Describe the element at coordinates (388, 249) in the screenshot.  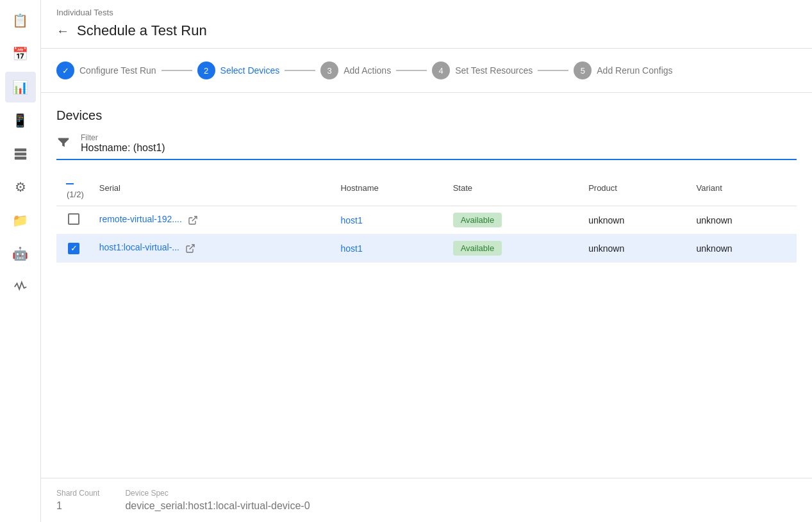
I see `row2-hostname: host1` at that location.